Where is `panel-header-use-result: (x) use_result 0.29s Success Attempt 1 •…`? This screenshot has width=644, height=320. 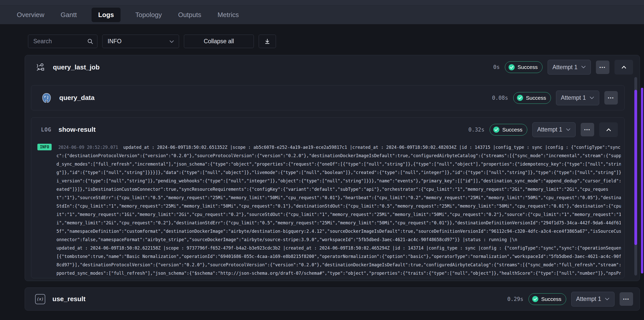
panel-header-use-result: (x) use_result 0.29s Success Attempt 1 •… is located at coordinates (332, 299).